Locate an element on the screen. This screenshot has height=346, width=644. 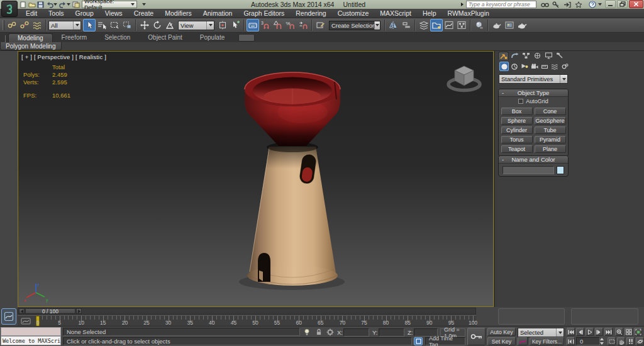
select-and-rotate-button is located at coordinates (157, 25).